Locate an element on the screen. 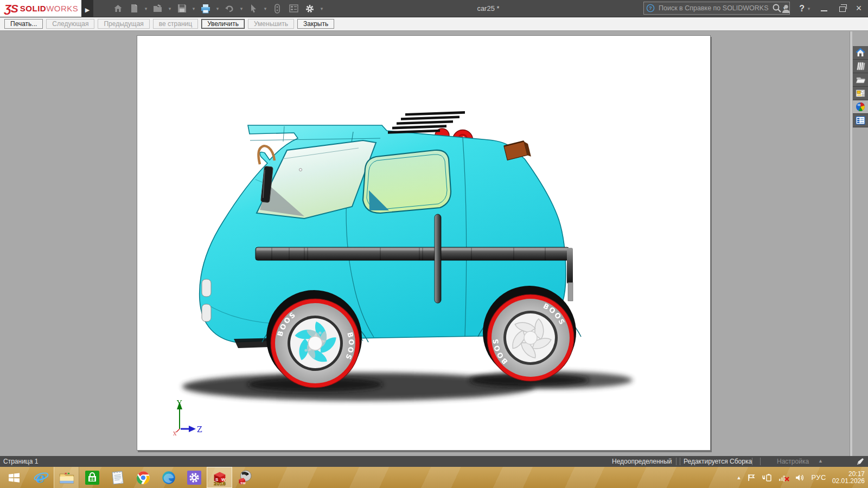 This screenshot has height=488, width=868. zoom-in-button: Увеличить is located at coordinates (223, 24).